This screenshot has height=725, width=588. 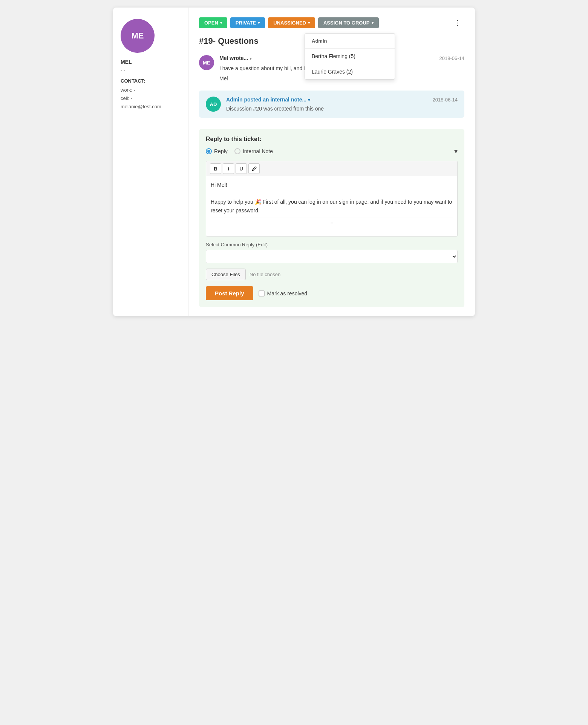 What do you see at coordinates (237, 151) in the screenshot?
I see `internal-note-radio` at bounding box center [237, 151].